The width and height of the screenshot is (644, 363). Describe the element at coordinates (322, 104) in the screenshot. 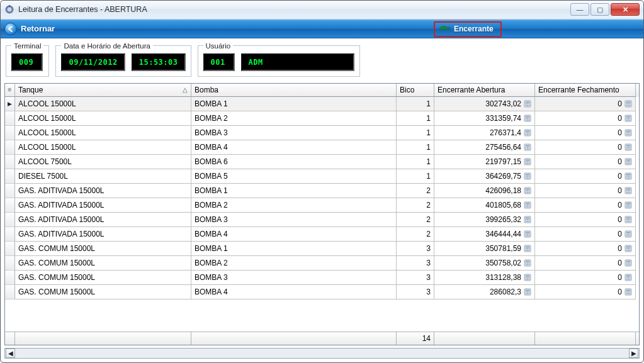

I see `table-row: ALCOOL 15000LBOMBA 11302743,020` at that location.